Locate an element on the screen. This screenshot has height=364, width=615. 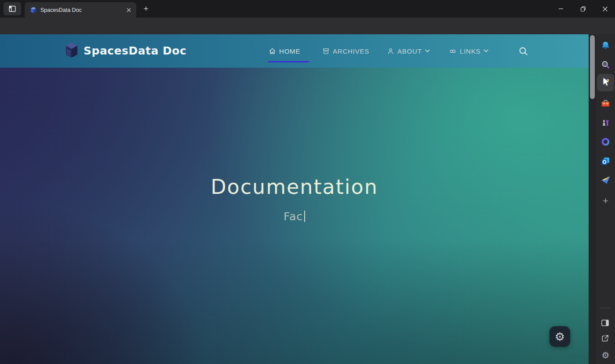
nav-label: ABOUT is located at coordinates (410, 51).